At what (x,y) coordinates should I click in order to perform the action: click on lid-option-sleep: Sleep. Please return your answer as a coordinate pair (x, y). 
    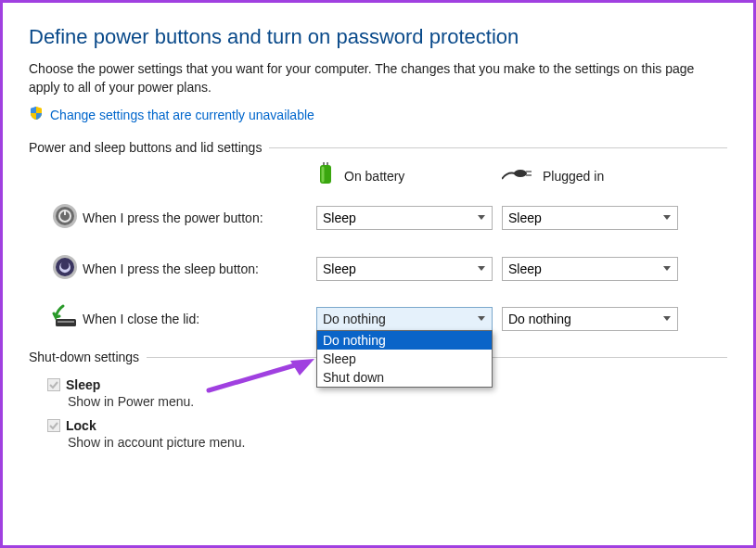
    Looking at the image, I should click on (404, 359).